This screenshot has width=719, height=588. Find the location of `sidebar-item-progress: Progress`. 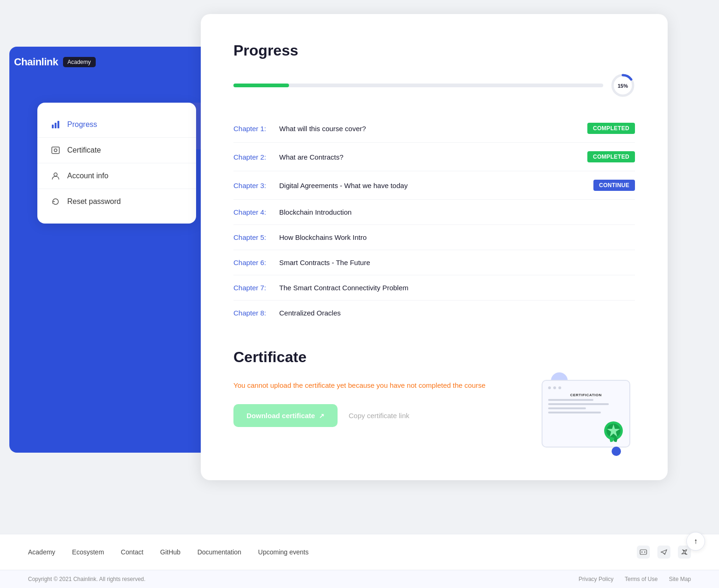

sidebar-item-progress: Progress is located at coordinates (117, 125).